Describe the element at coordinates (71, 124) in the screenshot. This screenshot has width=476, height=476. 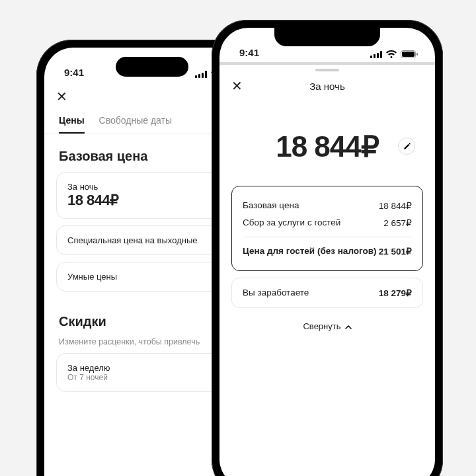
I see `tab-prices: Цены` at that location.